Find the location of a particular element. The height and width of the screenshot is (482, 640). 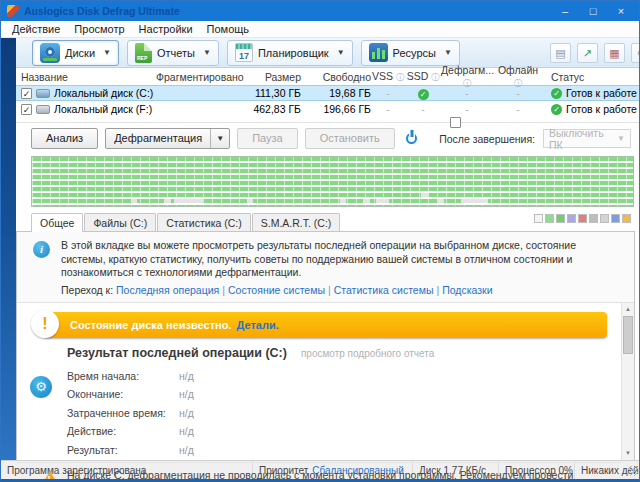

link-tips: Подсказки is located at coordinates (467, 290).